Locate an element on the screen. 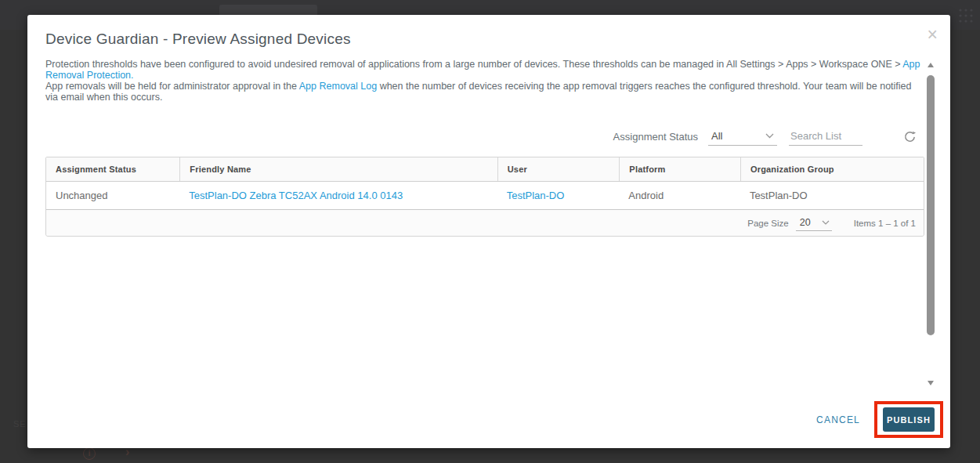 This screenshot has height=463, width=980. modal-footer: CANCEL PUBLISH is located at coordinates (880, 420).